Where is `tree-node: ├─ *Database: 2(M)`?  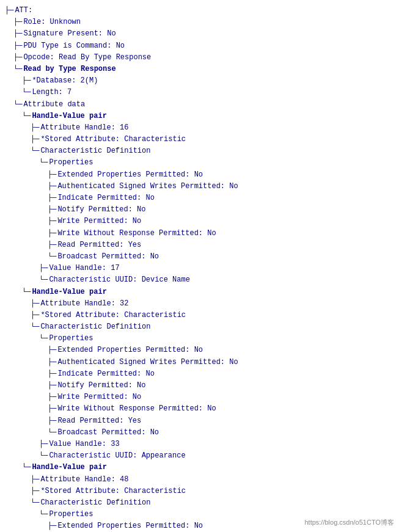
tree-node: ├─ *Database: 2(M) is located at coordinates (199, 81).